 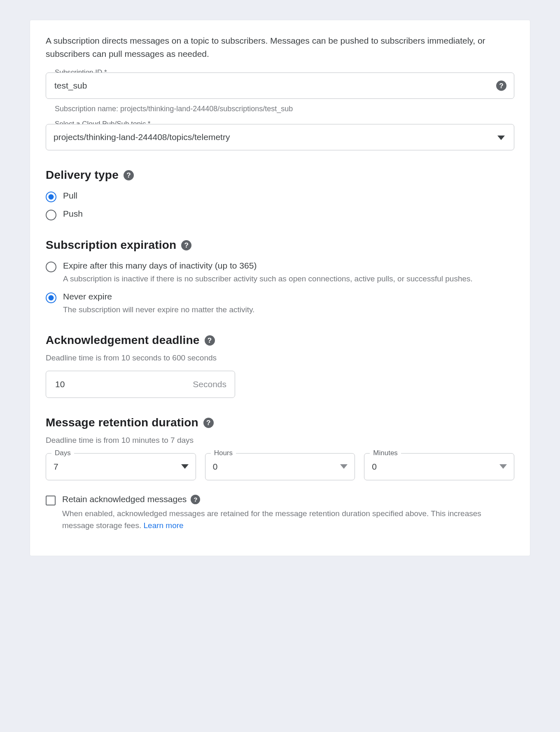 I want to click on ack-deadline-subtext: Deadline time is from 10 seconds to 600 …, so click(x=280, y=358).